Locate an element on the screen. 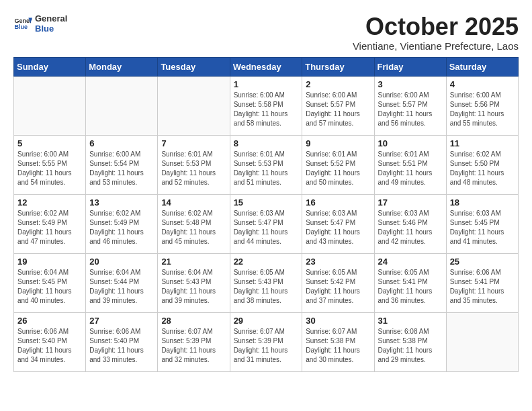 The height and width of the screenshot is (411, 532). week-row-5: 26Sunrise: 6:06 AM Sunset: 5:40 PM Dayli… is located at coordinates (266, 342).